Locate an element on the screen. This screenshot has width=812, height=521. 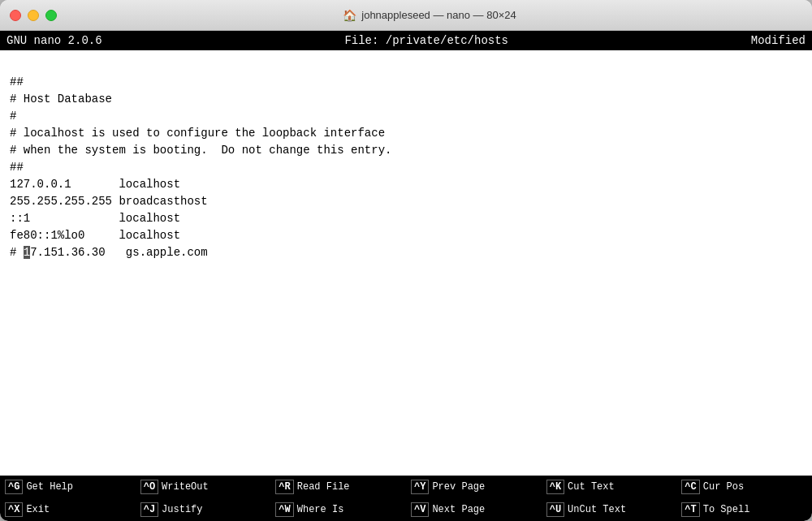
footer-row-1: ^G Get Help ^O WriteOut ^R Read File ^Y … is located at coordinates (406, 487).